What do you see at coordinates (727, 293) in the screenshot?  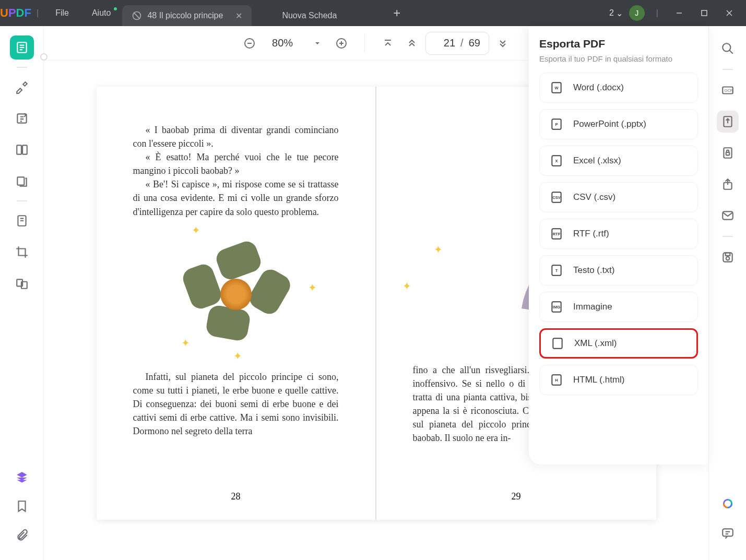 I see `sidebar-right: OCR` at bounding box center [727, 293].